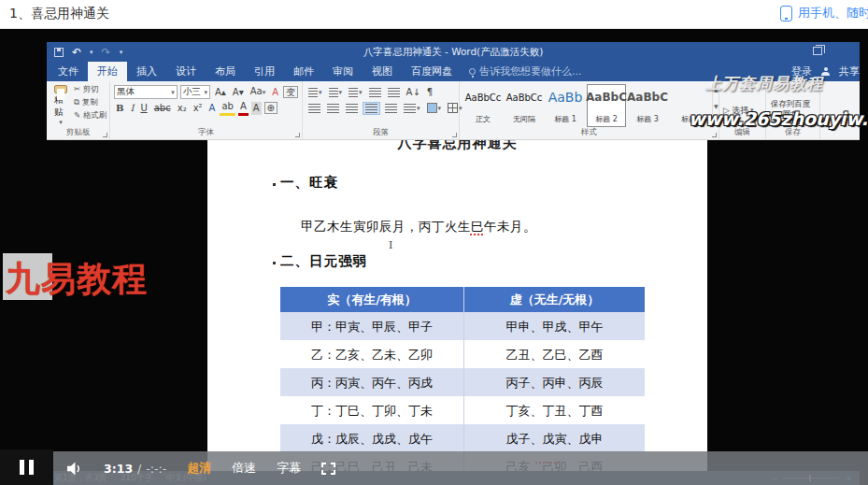 The image size is (868, 485). Describe the element at coordinates (304, 71) in the screenshot. I see `tab-mailings: 邮件` at that location.